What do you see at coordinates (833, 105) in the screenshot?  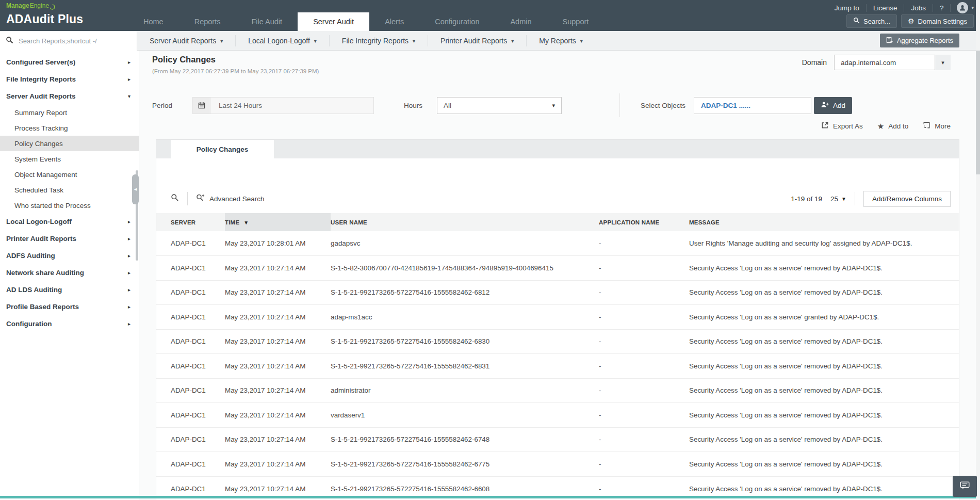 I see `add-objects-button: Add` at bounding box center [833, 105].